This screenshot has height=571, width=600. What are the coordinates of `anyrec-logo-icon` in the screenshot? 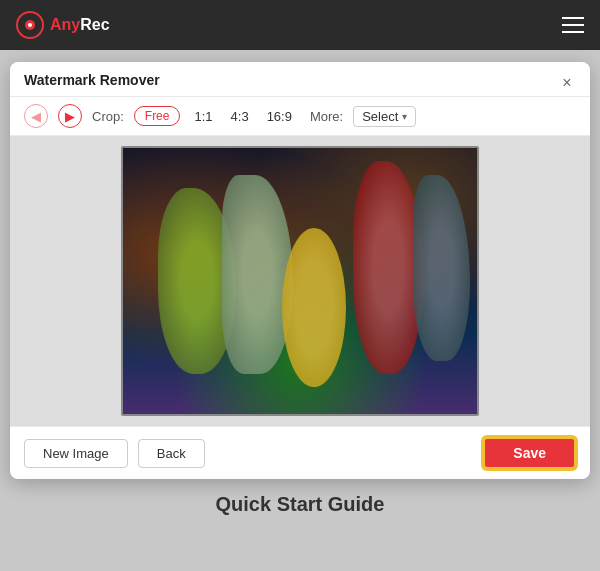 It's located at (30, 25).